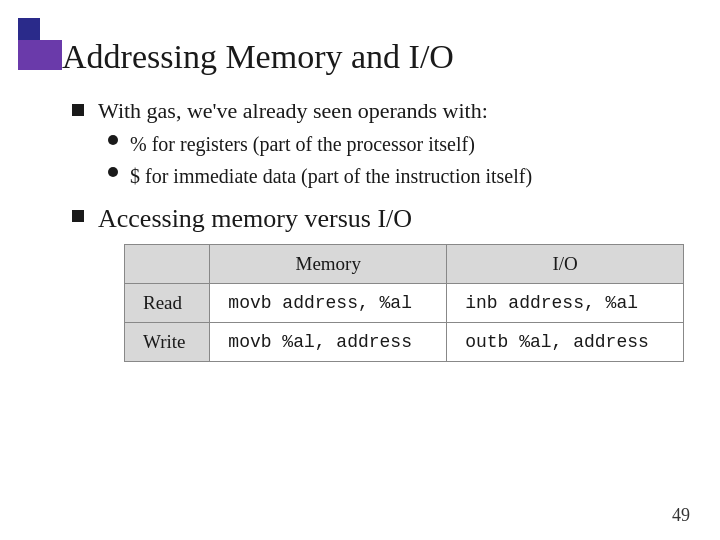 The height and width of the screenshot is (540, 720). Describe the element at coordinates (328, 264) in the screenshot. I see `table-header-memory: Memory` at that location.